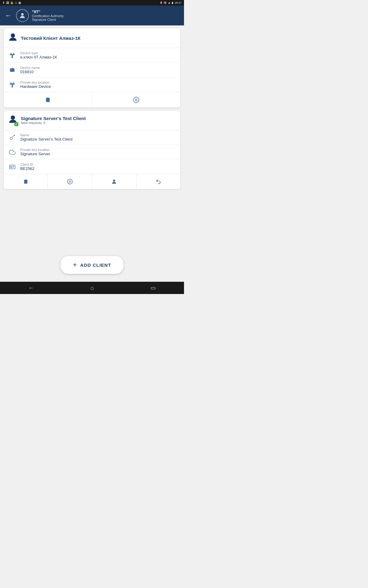 The height and width of the screenshot is (588, 368). Describe the element at coordinates (4, 3) in the screenshot. I see `download-icon: ⬇` at that location.